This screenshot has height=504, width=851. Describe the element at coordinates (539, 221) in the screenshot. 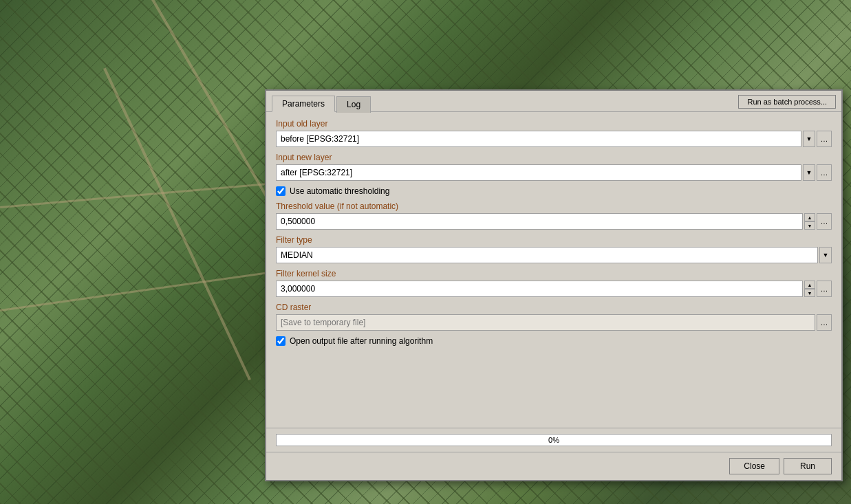

I see `threshold-input: 0,500000` at that location.